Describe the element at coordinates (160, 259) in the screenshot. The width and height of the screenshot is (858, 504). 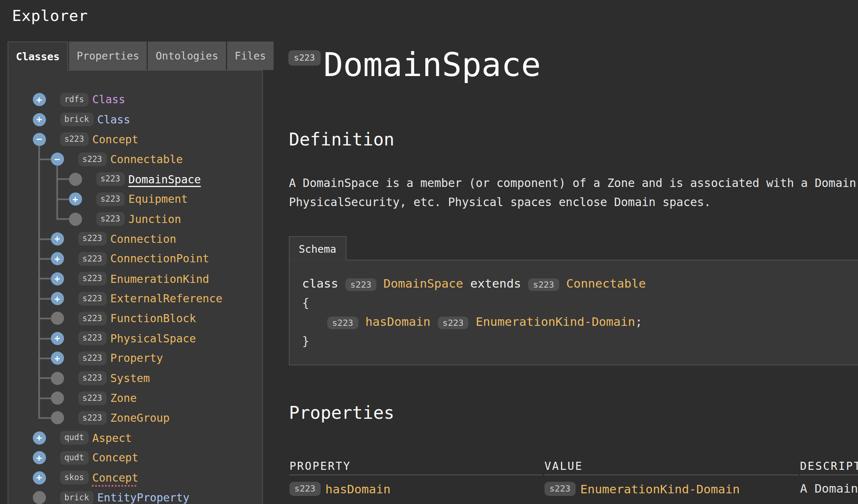
I see `tree-item-label: ConnectionPoint` at that location.